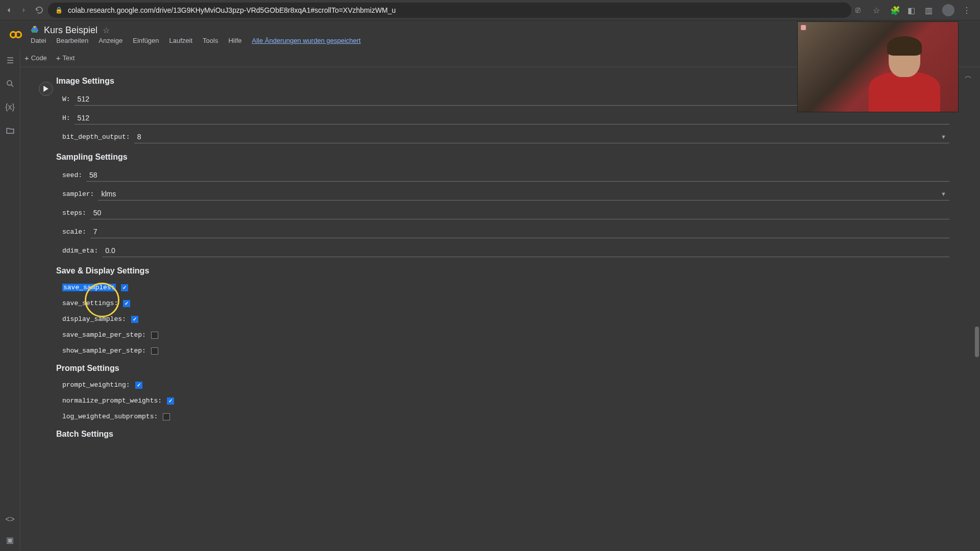 The width and height of the screenshot is (980, 551). What do you see at coordinates (36, 58) in the screenshot?
I see `add-code-button: +Code` at bounding box center [36, 58].